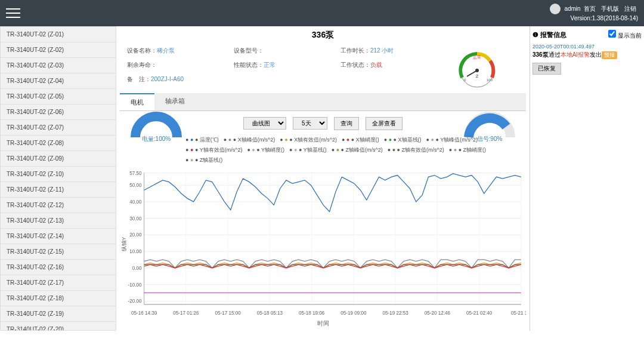 The image size is (644, 363). What do you see at coordinates (323, 102) in the screenshot?
I see `tabs: 电机 轴承箱` at bounding box center [323, 102].